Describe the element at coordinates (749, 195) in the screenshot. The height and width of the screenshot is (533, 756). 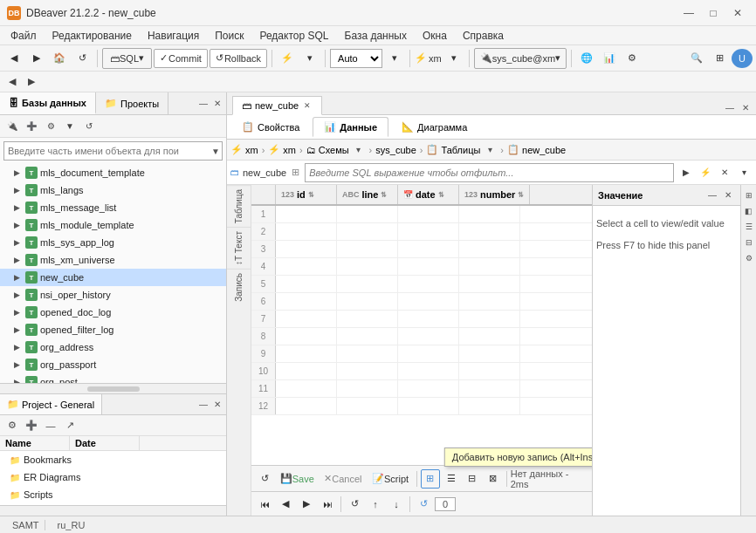
I see `panels-1: ⊞` at that location.